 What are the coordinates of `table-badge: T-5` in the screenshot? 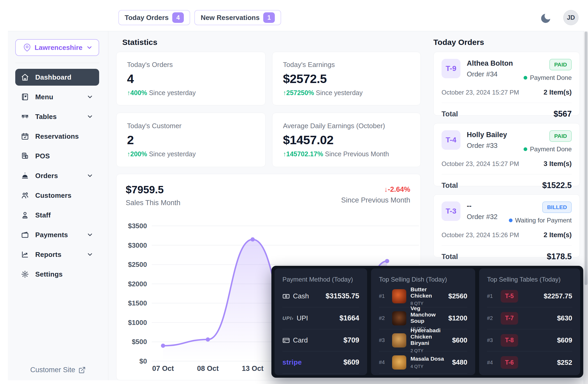 It's located at (509, 296).